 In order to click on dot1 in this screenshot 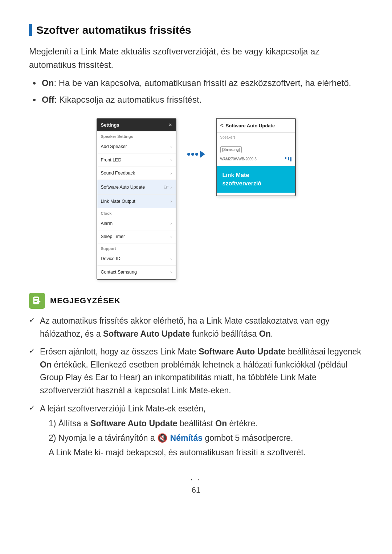, I will do `click(189, 154)`.